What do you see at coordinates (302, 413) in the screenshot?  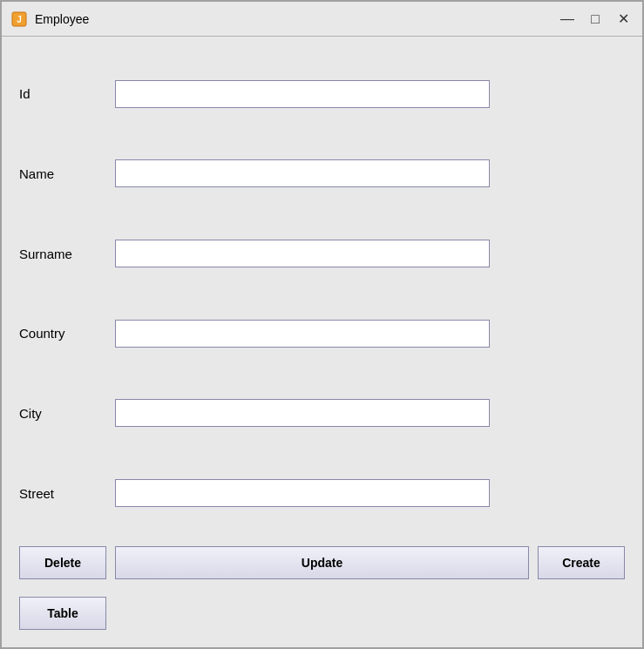 I see `input-city` at bounding box center [302, 413].